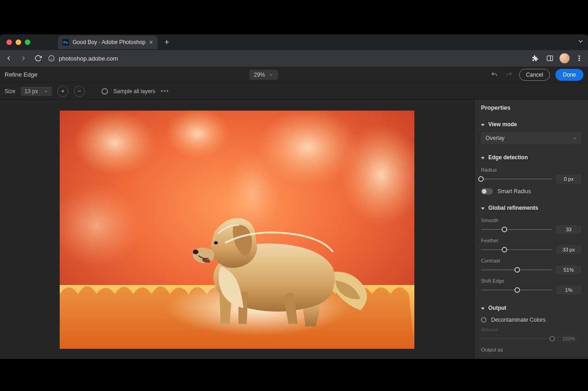 This screenshot has height=391, width=588. What do you see at coordinates (63, 91) in the screenshot?
I see `add-to-selection-button: +` at bounding box center [63, 91].